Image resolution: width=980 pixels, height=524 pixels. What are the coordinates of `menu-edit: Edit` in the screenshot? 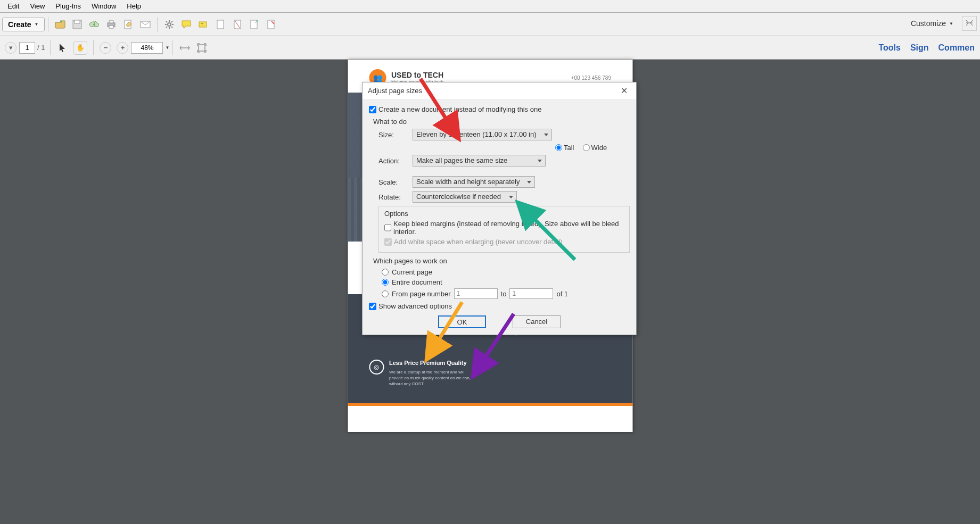 It's located at (13, 6).